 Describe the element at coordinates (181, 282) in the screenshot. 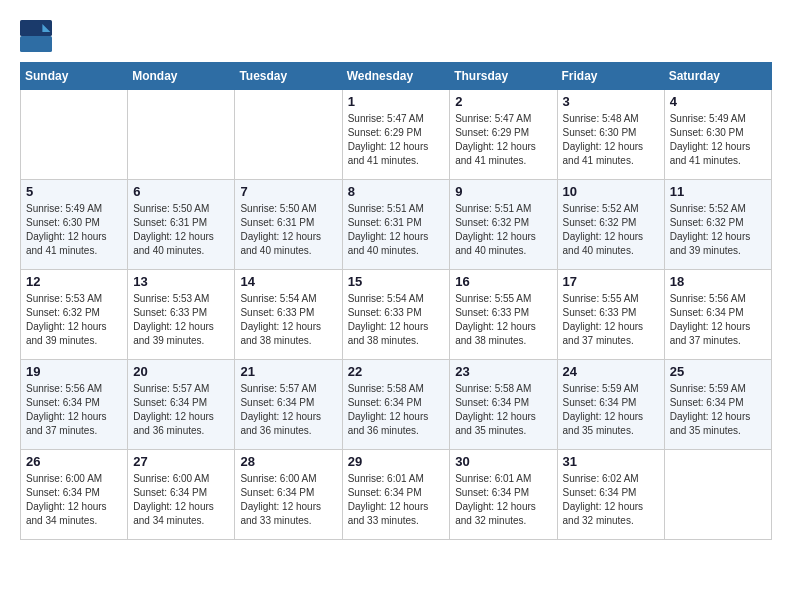

I see `day-number: 13` at that location.